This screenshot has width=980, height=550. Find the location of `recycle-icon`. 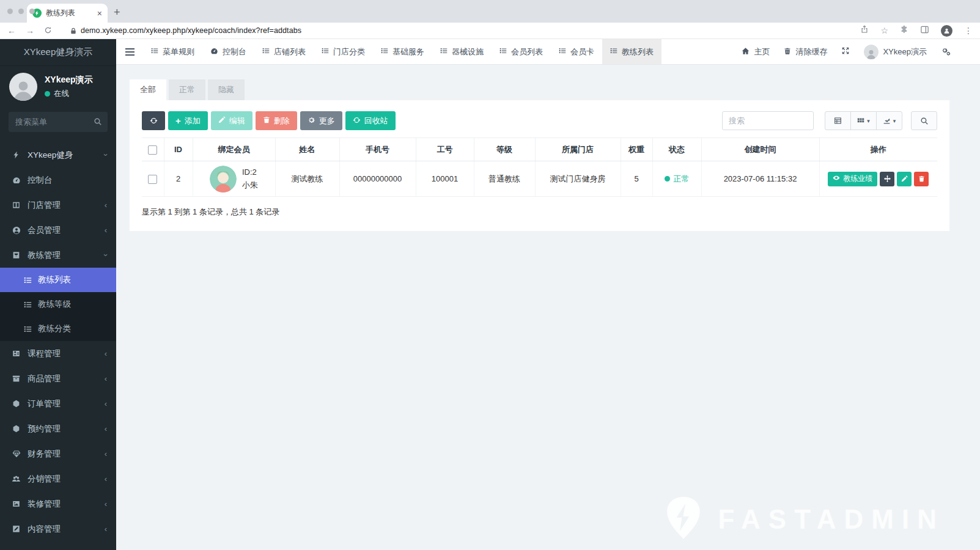

recycle-icon is located at coordinates (357, 121).